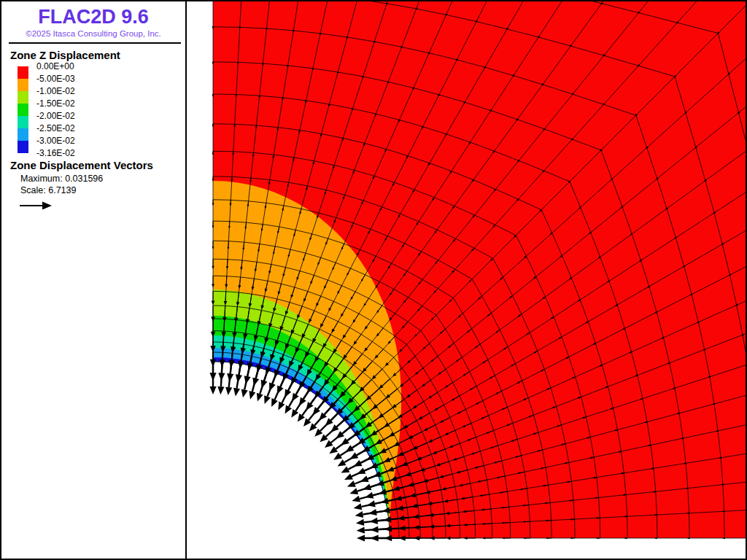 The image size is (747, 560). I want to click on vector-maximum: Maximum: 0.031596, so click(103, 179).